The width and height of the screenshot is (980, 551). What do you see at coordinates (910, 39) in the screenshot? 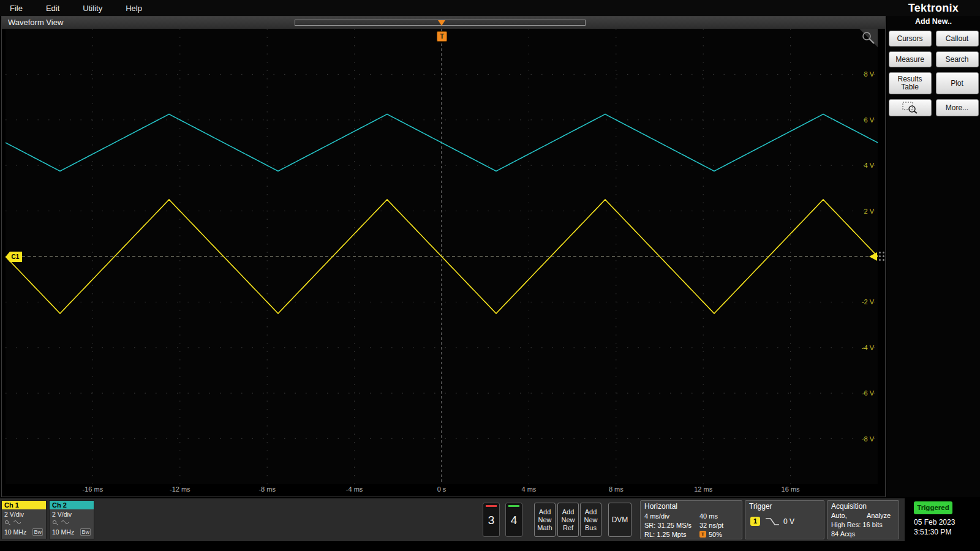
I see `cursors-button: Cursors` at bounding box center [910, 39].